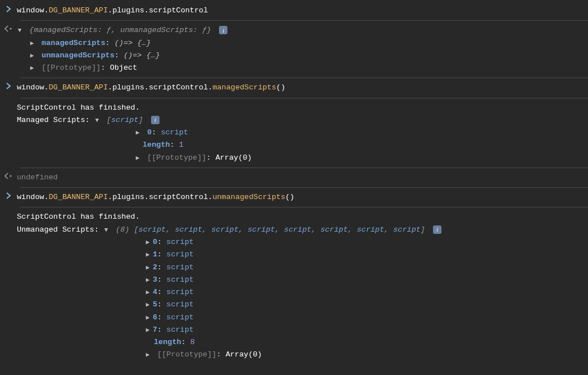  I want to click on token-object: DG_BANNER_API, so click(79, 197).